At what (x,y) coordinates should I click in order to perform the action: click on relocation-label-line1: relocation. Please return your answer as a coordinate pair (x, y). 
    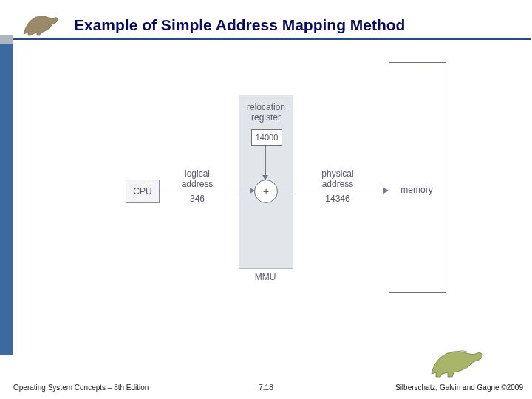
    Looking at the image, I should click on (266, 107).